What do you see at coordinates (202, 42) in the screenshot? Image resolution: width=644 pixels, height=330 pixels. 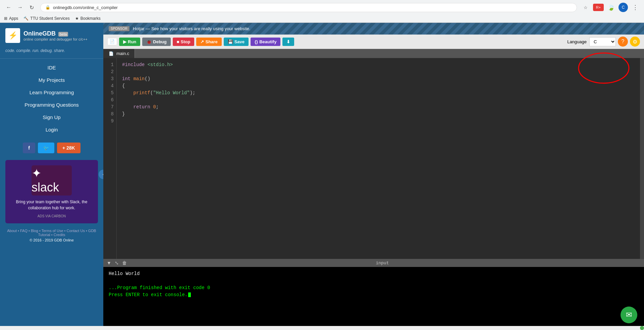 I see `share-icon: ↗` at bounding box center [202, 42].